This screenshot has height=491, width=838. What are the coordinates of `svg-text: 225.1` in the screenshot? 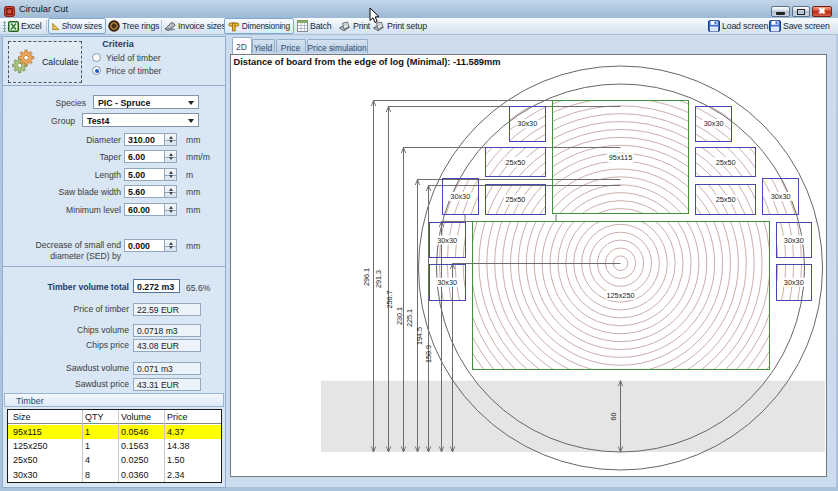 It's located at (410, 318).